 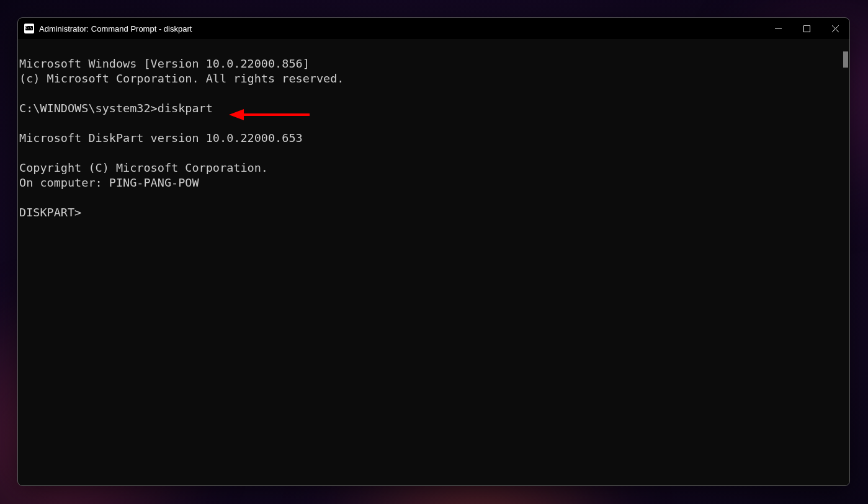 What do you see at coordinates (181, 78) in the screenshot?
I see `terminal-line: (c) Microsoft Corporation. All rights re…` at bounding box center [181, 78].